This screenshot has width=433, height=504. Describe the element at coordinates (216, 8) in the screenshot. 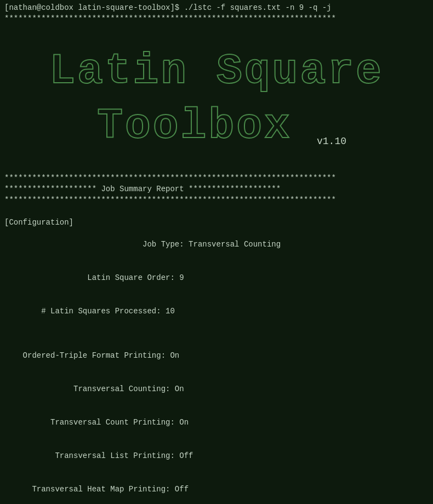

I see `top-command-line: [nathan@coldbox latin-square-toolbox]$ .…` at that location.